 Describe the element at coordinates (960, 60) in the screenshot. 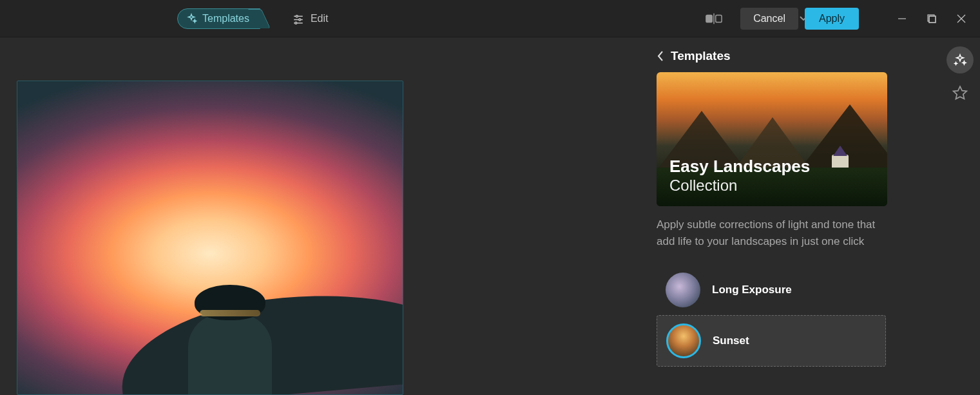

I see `magic-enhance-button` at that location.